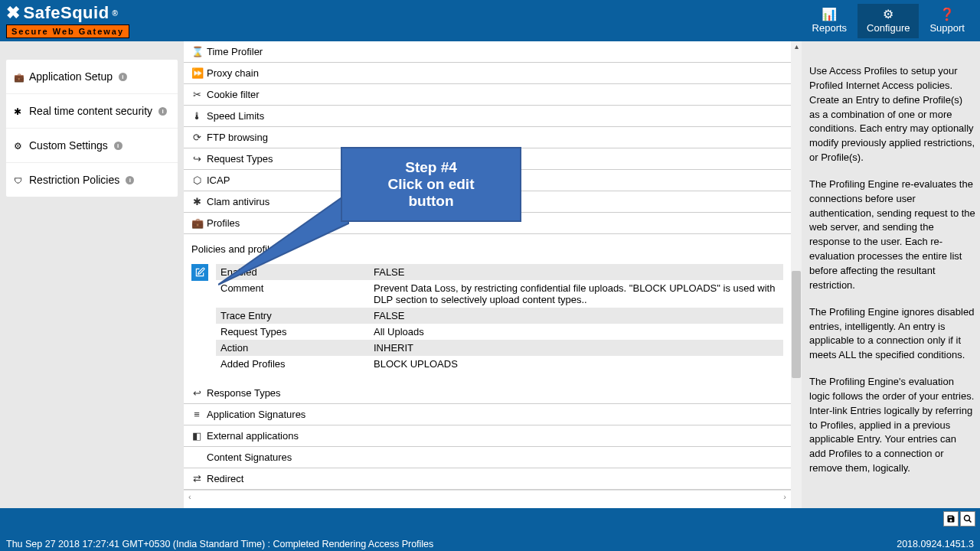 This screenshot has height=551, width=980. What do you see at coordinates (197, 393) in the screenshot?
I see `arrow-left-icon: ↩` at bounding box center [197, 393].